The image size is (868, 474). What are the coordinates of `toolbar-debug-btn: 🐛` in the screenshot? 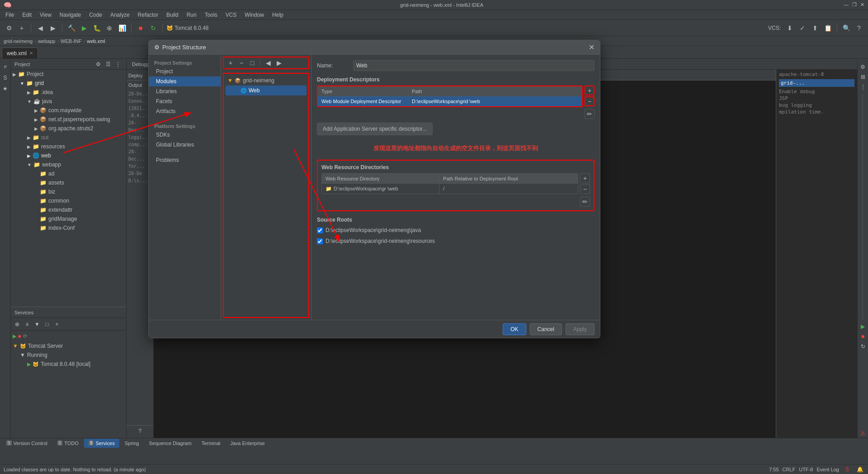 It's located at (97, 28).